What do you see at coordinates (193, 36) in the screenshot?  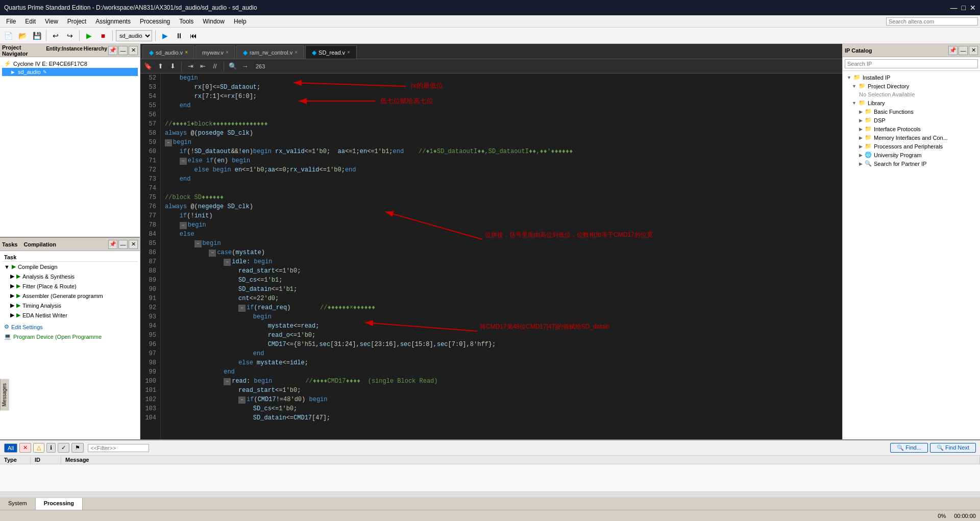 I see `rewind-btn: ⏮` at bounding box center [193, 36].